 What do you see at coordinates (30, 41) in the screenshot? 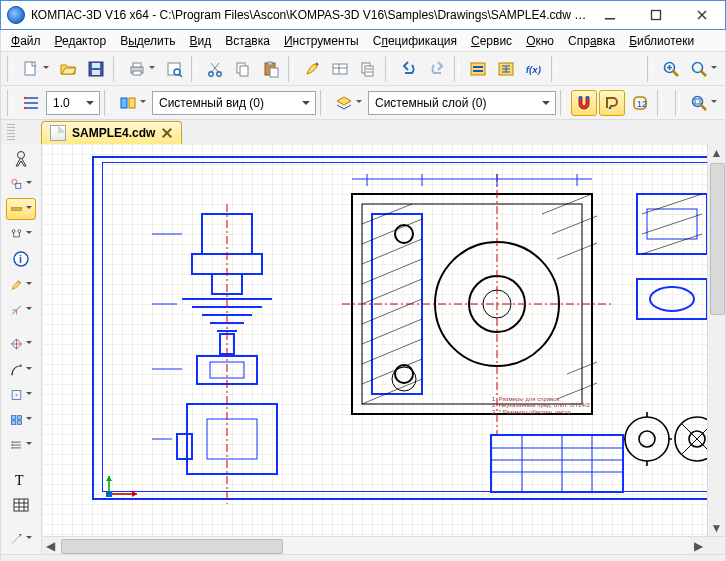
I see `menu-file-label: айл` at bounding box center [30, 41].